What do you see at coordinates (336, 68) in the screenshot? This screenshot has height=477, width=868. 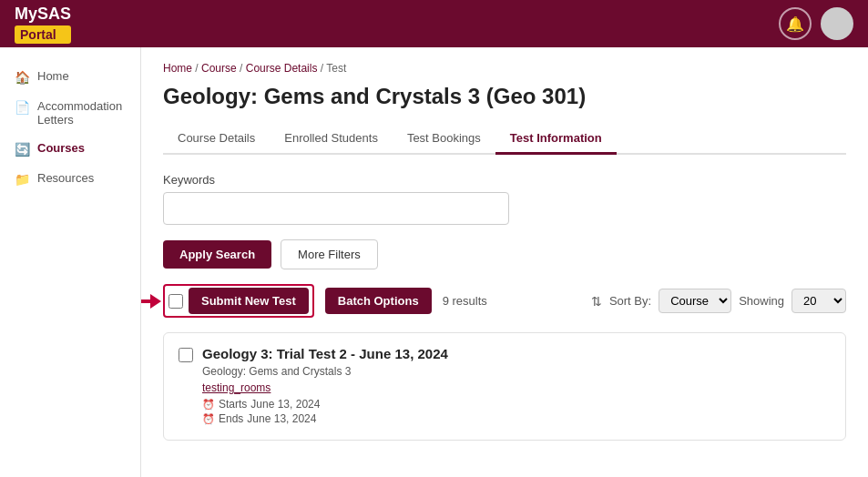 I see `breadcrumb-test: Test` at bounding box center [336, 68].